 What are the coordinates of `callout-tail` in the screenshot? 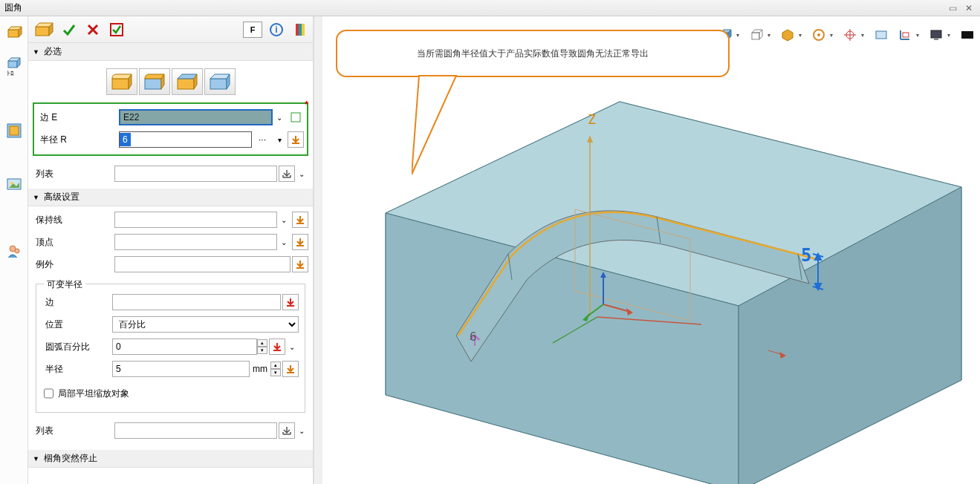 It's located at (486, 130).